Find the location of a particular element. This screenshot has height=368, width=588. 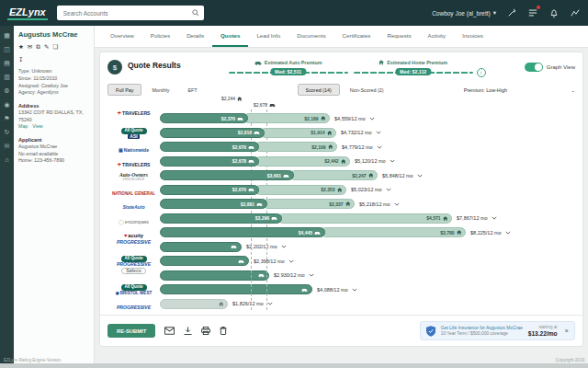

quote-bar: $4,088/12 mo is located at coordinates (368, 289).